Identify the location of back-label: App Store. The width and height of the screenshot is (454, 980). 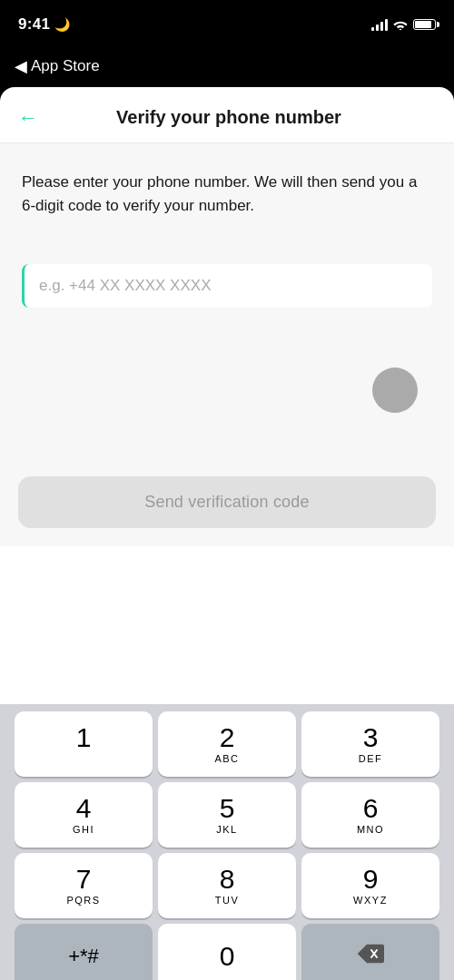
(65, 66).